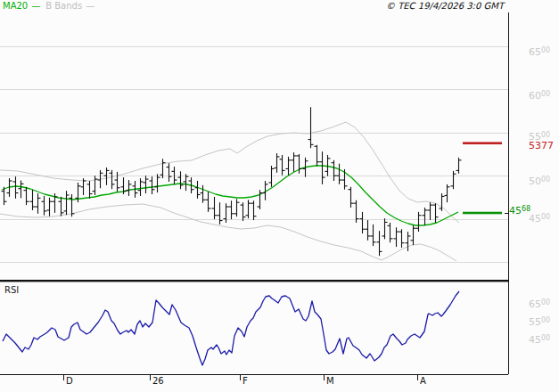  I want to click on copyright-text: © TEC 19/4/2026 3:0 GMT, so click(445, 5).